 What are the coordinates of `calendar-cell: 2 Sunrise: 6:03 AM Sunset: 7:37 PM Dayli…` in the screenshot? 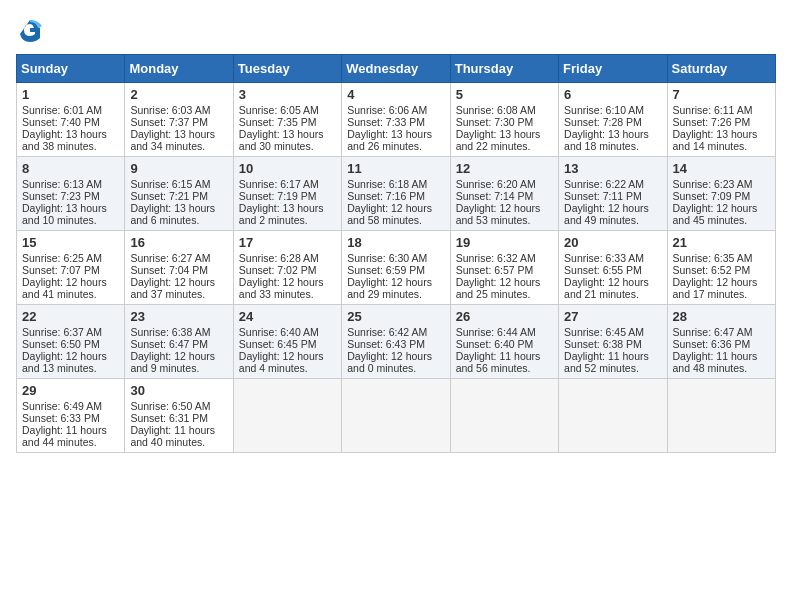 It's located at (179, 120).